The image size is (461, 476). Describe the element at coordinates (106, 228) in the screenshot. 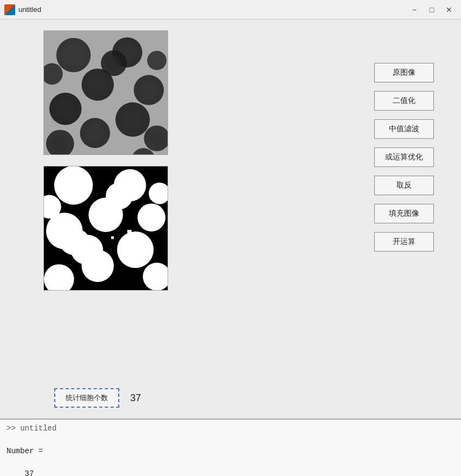

I see `binary-image` at that location.